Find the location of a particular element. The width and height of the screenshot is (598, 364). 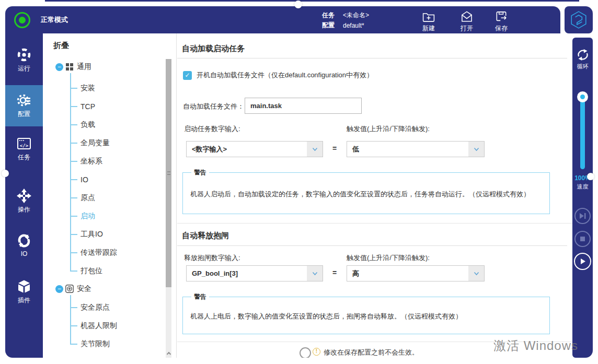

background-window-edge is located at coordinates (312, 1).